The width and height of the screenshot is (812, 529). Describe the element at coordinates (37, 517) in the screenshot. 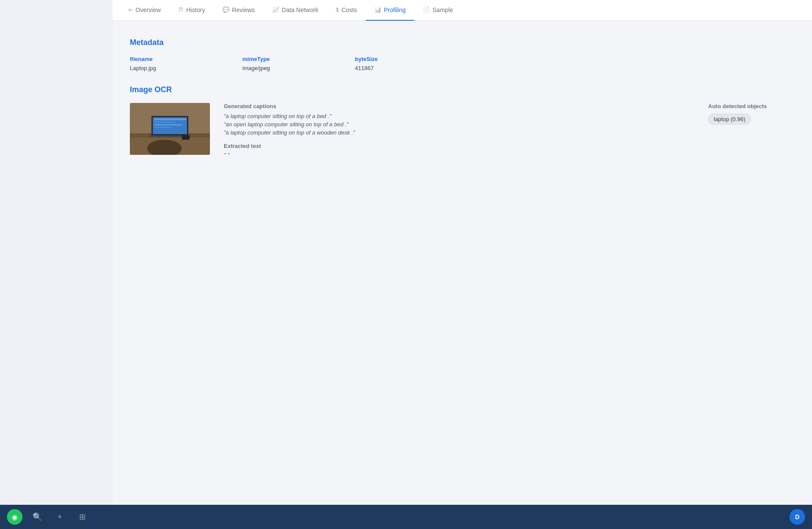

I see `search-icon: 🔍` at that location.